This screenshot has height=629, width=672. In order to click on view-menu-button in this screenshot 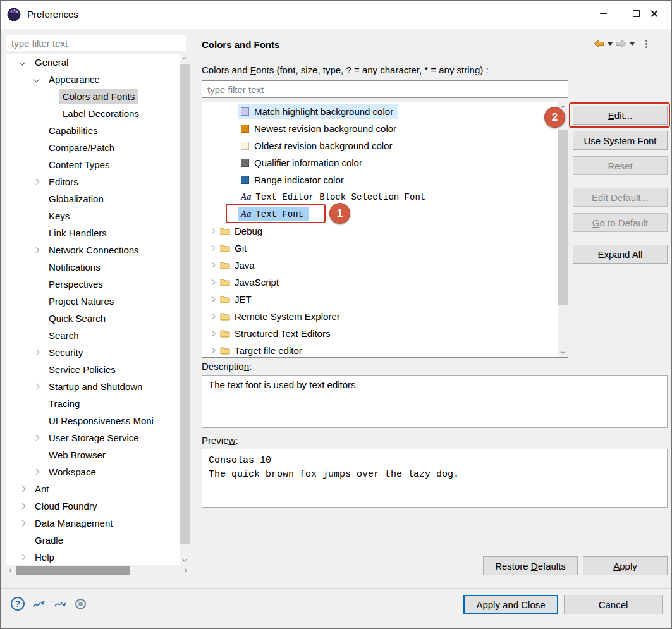, I will do `click(646, 44)`.